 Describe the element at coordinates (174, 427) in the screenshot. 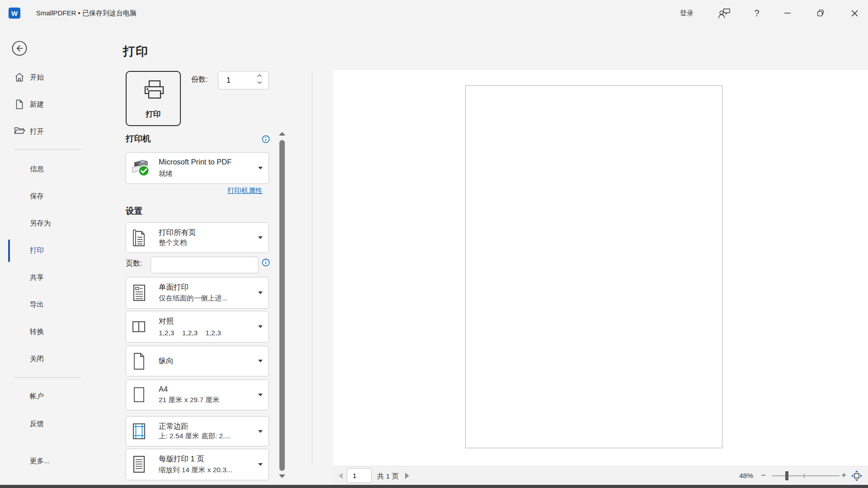

I see `dropdown-title: 正常边距` at that location.